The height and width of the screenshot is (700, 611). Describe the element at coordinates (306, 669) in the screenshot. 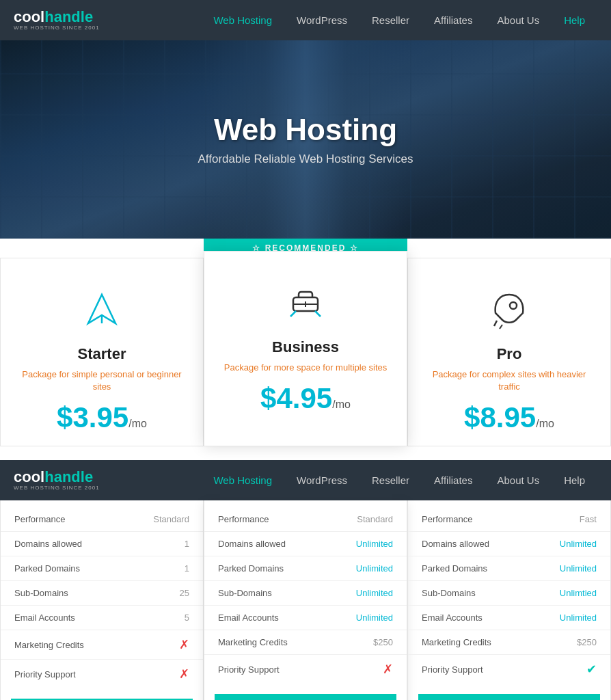

I see `business-priority: Priority Support ✗` at that location.